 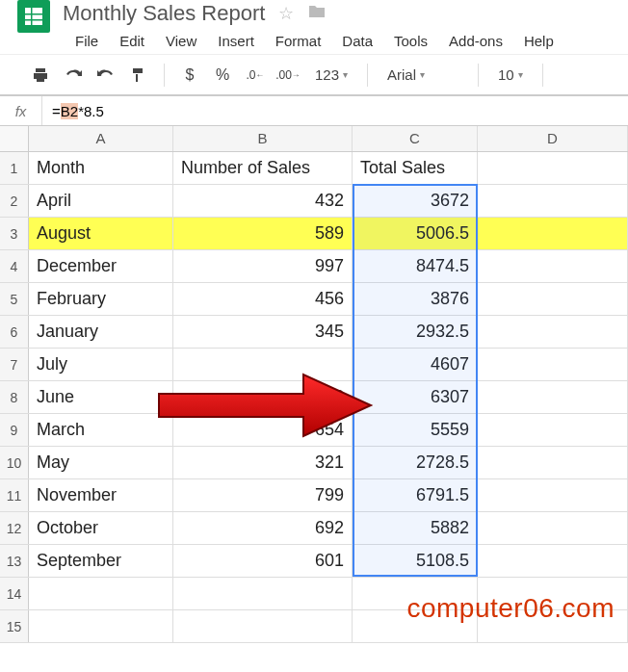 I want to click on row-header: 3, so click(x=14, y=233).